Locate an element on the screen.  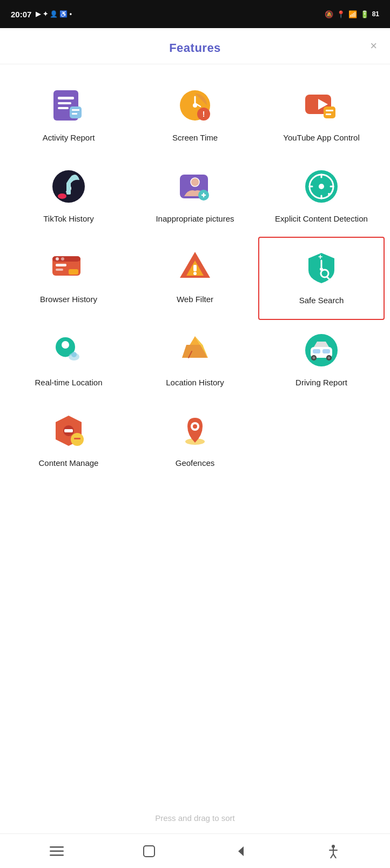
bottom-hint: Press and drag to sort is located at coordinates (195, 818).